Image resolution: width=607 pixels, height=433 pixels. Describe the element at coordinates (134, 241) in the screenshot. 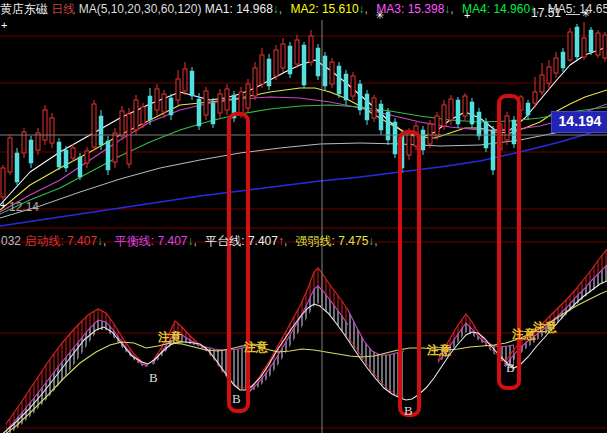

I see `pinghengxian-label: 平衡线:` at that location.